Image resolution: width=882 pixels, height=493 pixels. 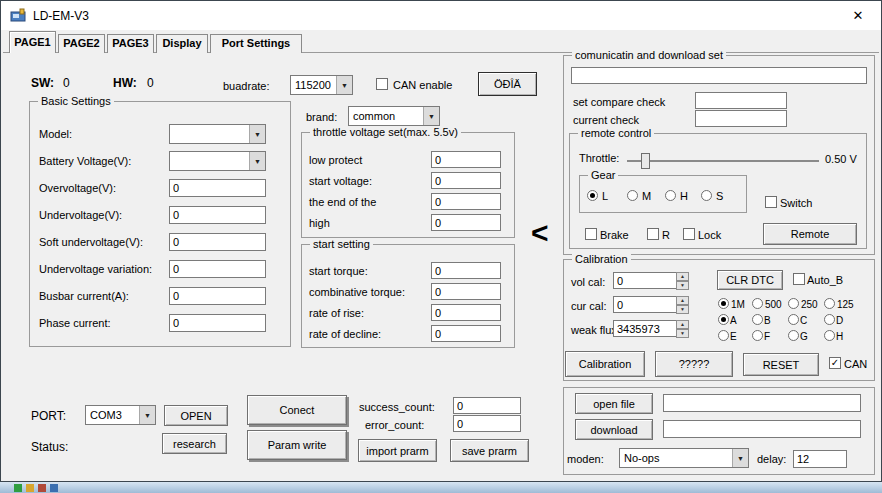 What do you see at coordinates (720, 196) in the screenshot?
I see `gear-label-s: S` at bounding box center [720, 196].